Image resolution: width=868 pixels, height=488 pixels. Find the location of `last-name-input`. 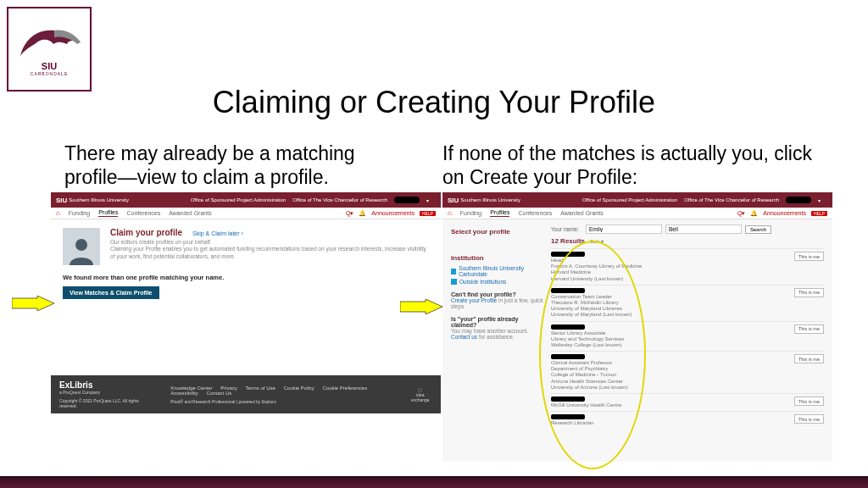

last-name-input is located at coordinates (704, 229).